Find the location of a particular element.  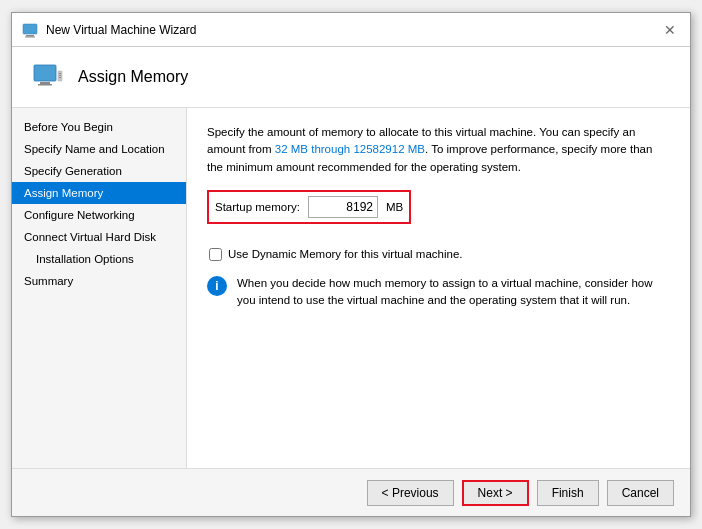

sidebar-item-configure-networking: Configure Networking is located at coordinates (99, 215).